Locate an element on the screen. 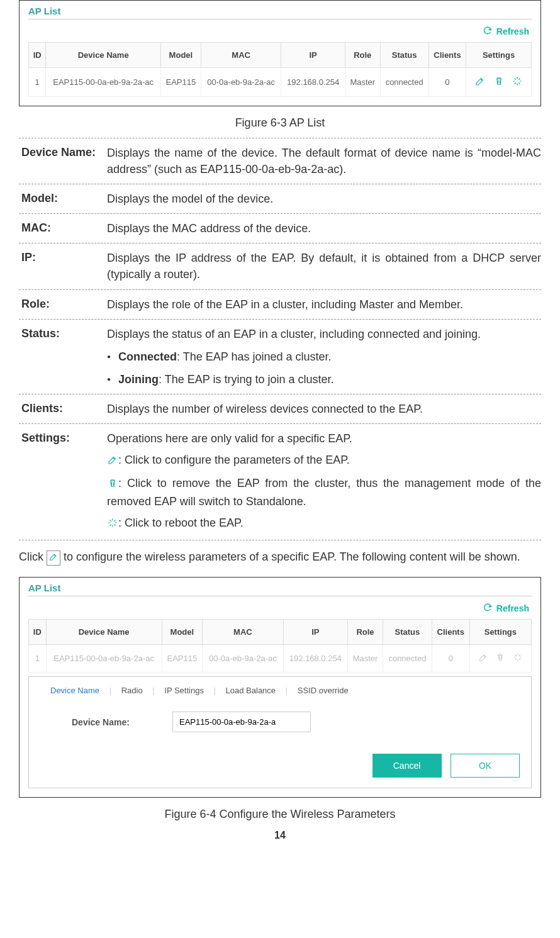 The width and height of the screenshot is (560, 938). device-name-input is located at coordinates (242, 722).